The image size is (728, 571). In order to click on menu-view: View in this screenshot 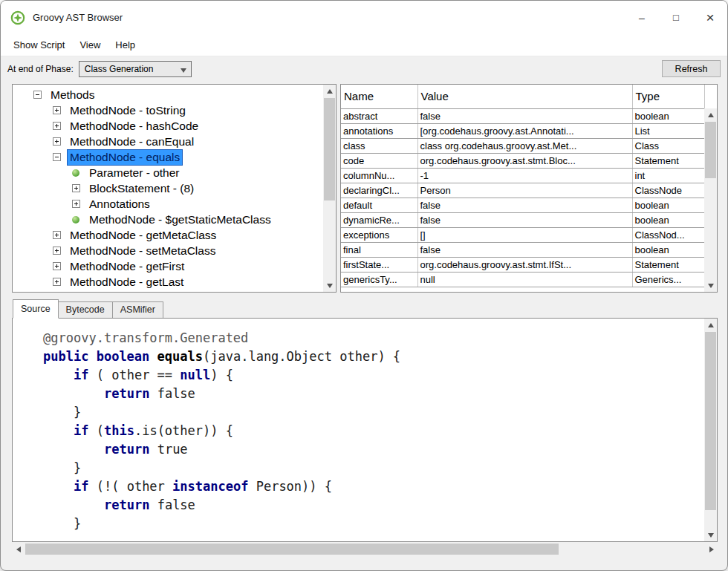, I will do `click(90, 45)`.